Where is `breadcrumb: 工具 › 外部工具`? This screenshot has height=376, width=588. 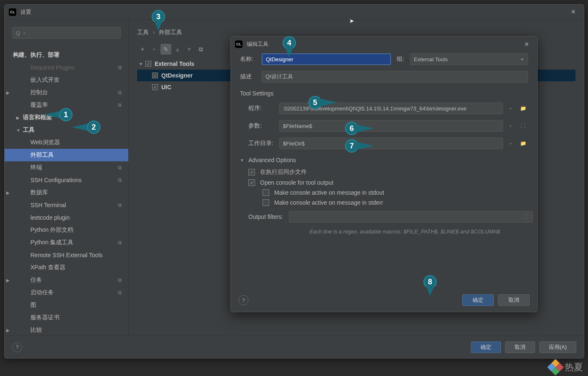 breadcrumb: 工具 › 外部工具 is located at coordinates (356, 33).